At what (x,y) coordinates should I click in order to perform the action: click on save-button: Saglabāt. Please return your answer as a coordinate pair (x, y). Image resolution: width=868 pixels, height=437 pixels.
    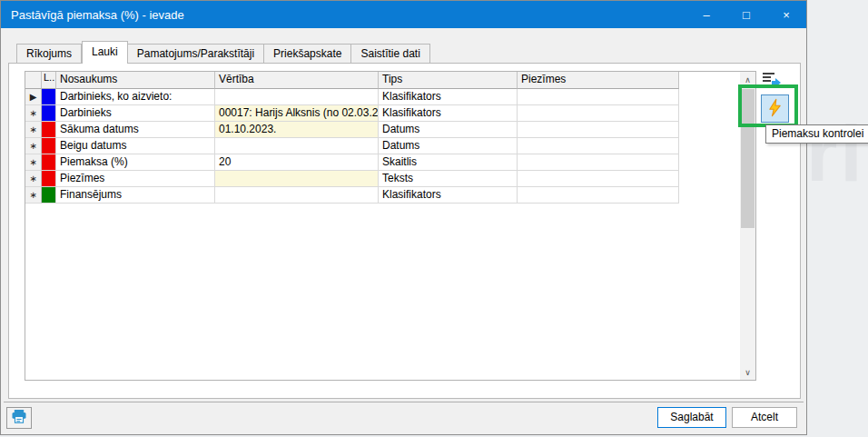
    Looking at the image, I should click on (692, 418).